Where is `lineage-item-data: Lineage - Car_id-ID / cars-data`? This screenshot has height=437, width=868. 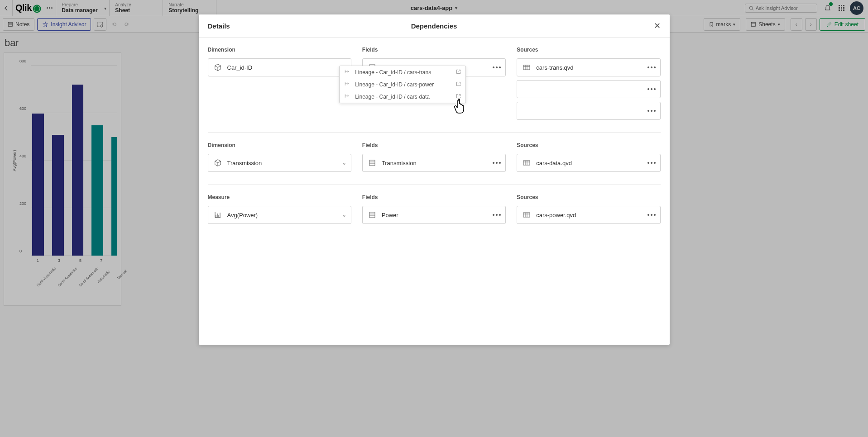
lineage-item-data: Lineage - Car_id-ID / cars-data is located at coordinates (403, 97).